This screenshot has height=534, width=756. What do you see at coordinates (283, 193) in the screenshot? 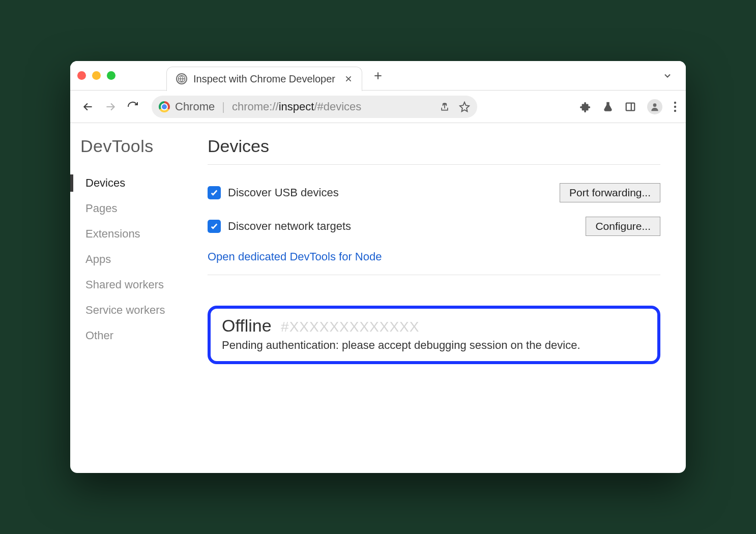
I see `discover-usb-label: Discover USB devices` at bounding box center [283, 193].